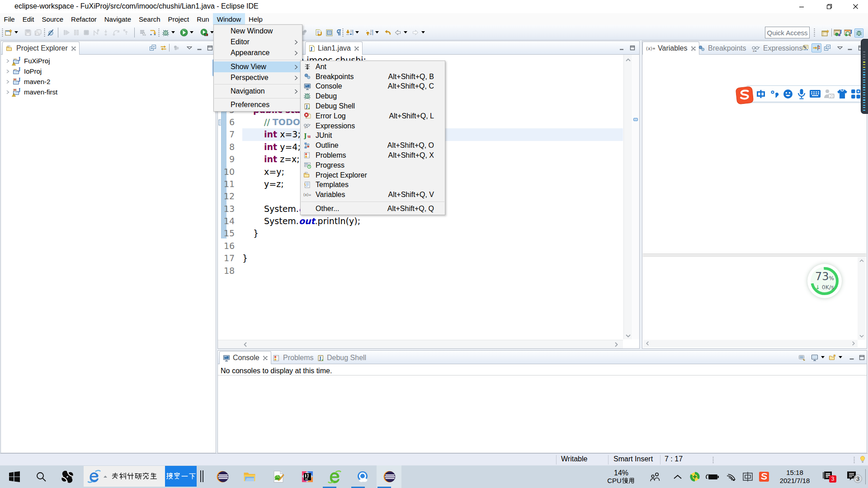 This screenshot has height=488, width=868. I want to click on collapse-all-icon, so click(153, 48).